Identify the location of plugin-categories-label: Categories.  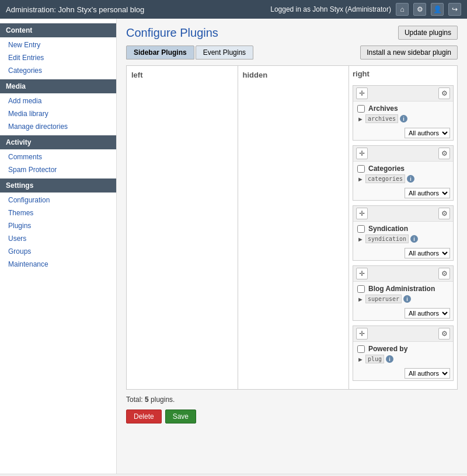
(386, 169).